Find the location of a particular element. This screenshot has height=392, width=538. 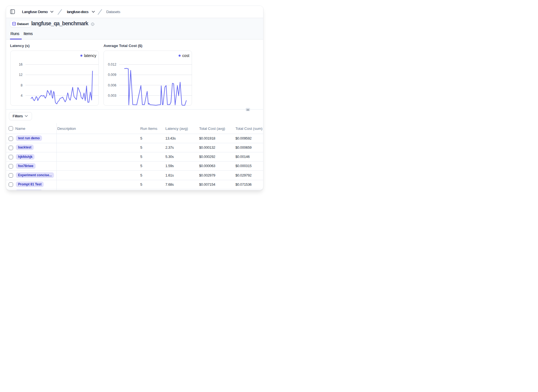

svg-text: 16 is located at coordinates (21, 64).